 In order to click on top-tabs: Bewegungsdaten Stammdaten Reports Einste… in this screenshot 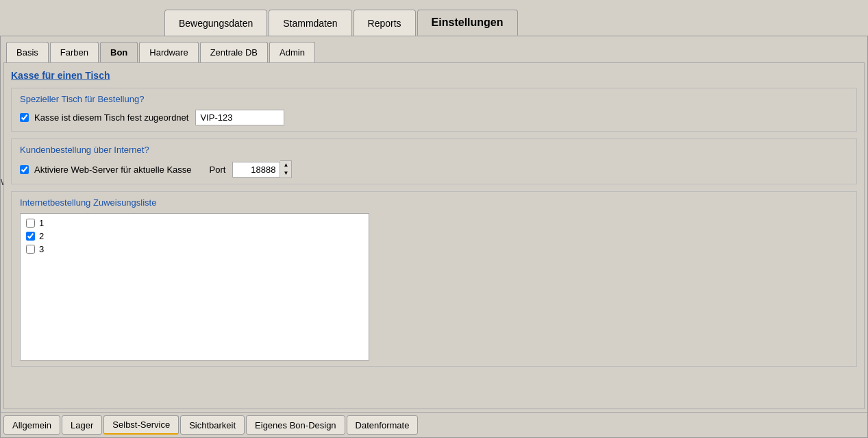, I will do `click(434, 18)`.